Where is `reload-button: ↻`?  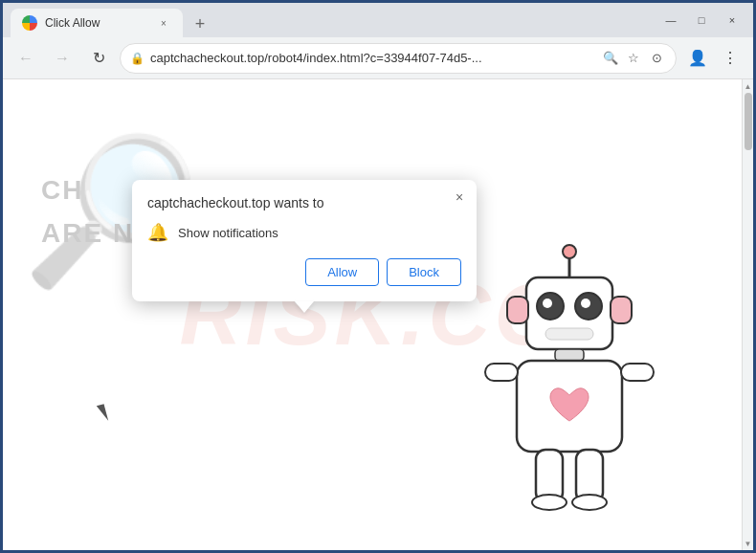 reload-button: ↻ is located at coordinates (99, 58).